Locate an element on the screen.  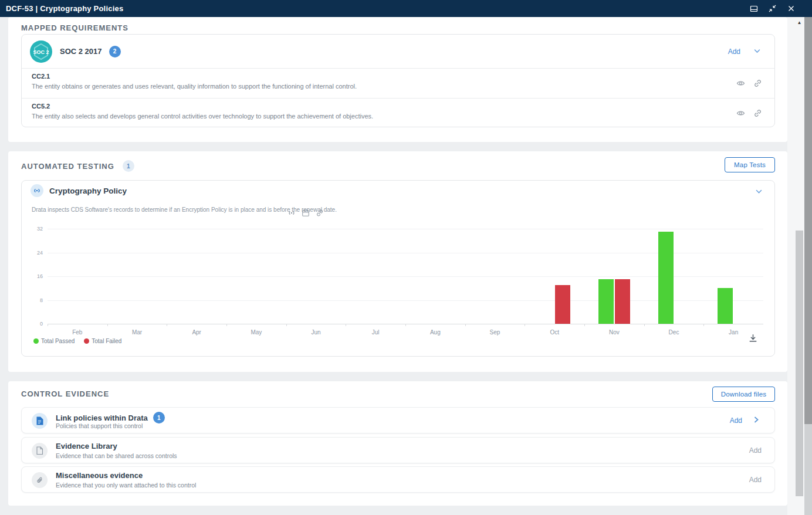
scroll-up-arrow: ▲ is located at coordinates (799, 22).